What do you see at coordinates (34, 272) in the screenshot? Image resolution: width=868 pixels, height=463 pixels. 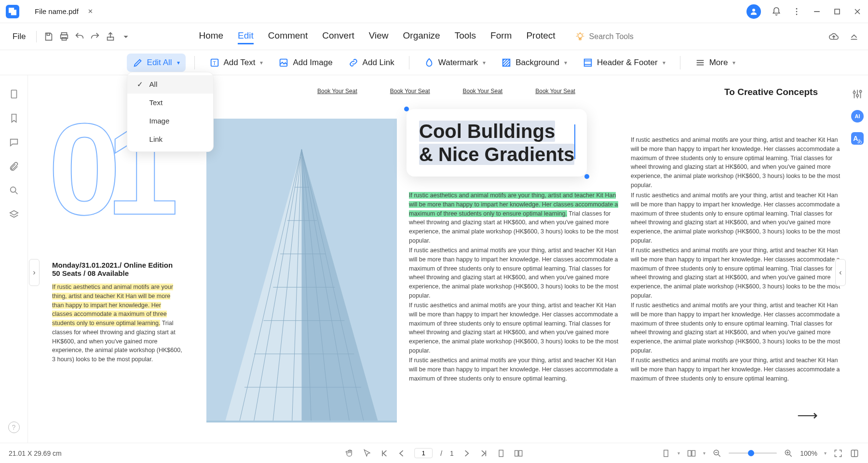 I see `expand-left-panel: ›` at bounding box center [34, 272].